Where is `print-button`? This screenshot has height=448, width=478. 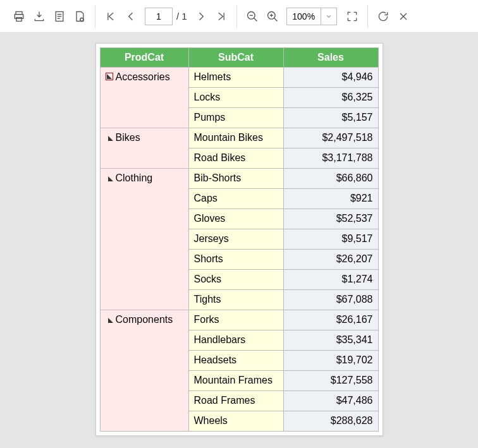
print-button is located at coordinates (19, 16).